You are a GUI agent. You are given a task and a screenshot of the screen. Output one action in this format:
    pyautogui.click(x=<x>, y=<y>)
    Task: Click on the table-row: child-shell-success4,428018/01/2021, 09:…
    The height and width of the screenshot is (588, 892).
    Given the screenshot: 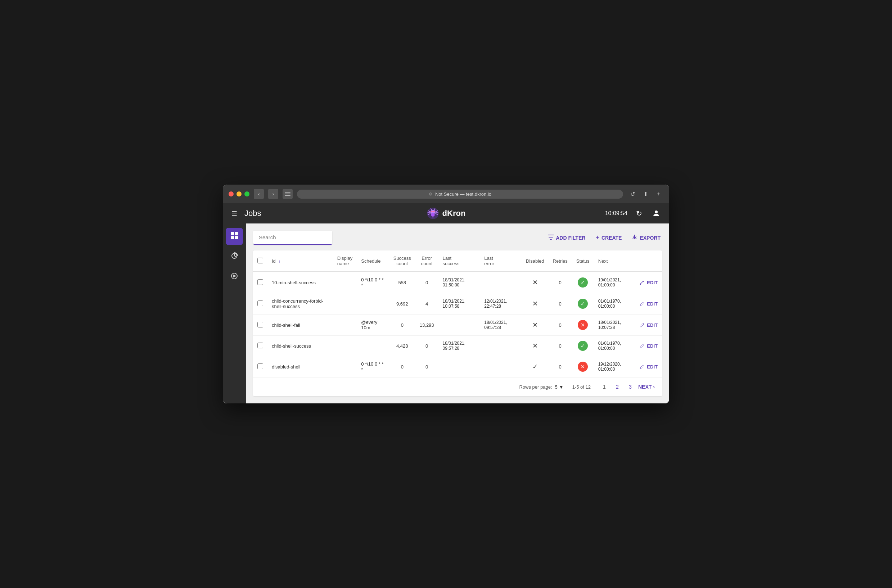 What is the action you would take?
    pyautogui.click(x=458, y=346)
    